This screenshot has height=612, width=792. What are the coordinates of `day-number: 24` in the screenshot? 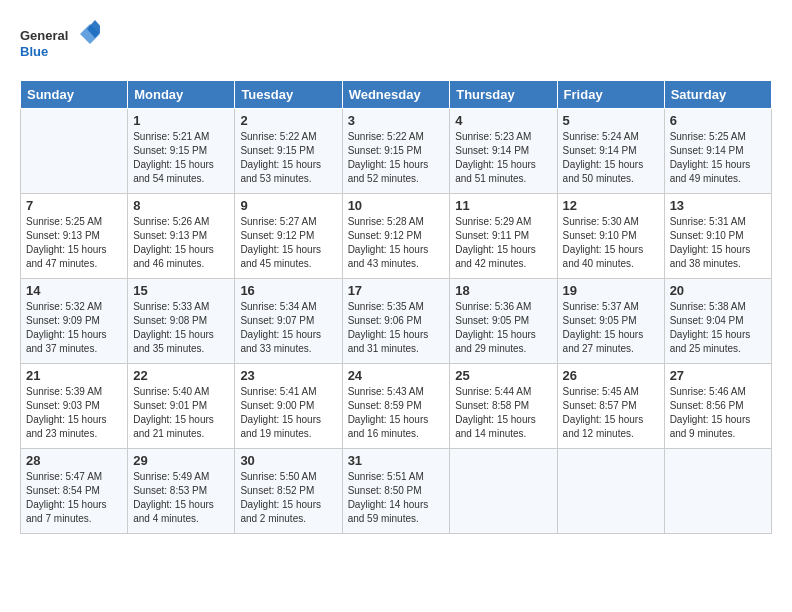 It's located at (396, 376).